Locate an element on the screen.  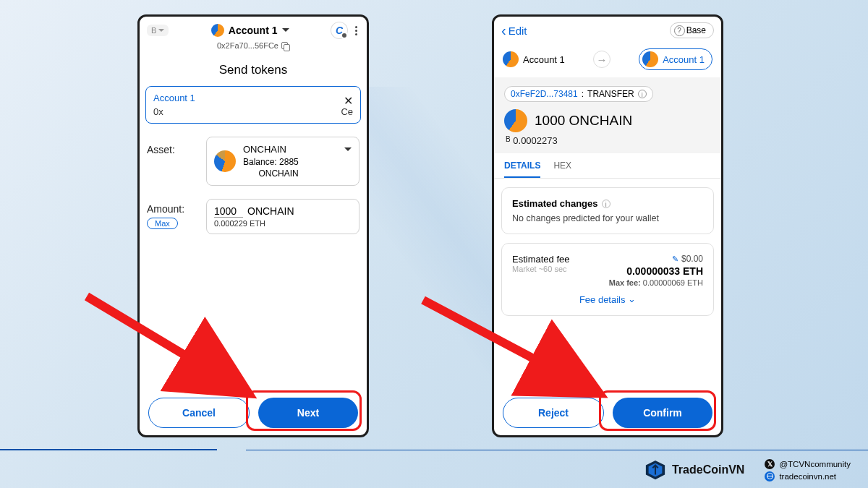
account-selector: Account 1 is located at coordinates (250, 30).